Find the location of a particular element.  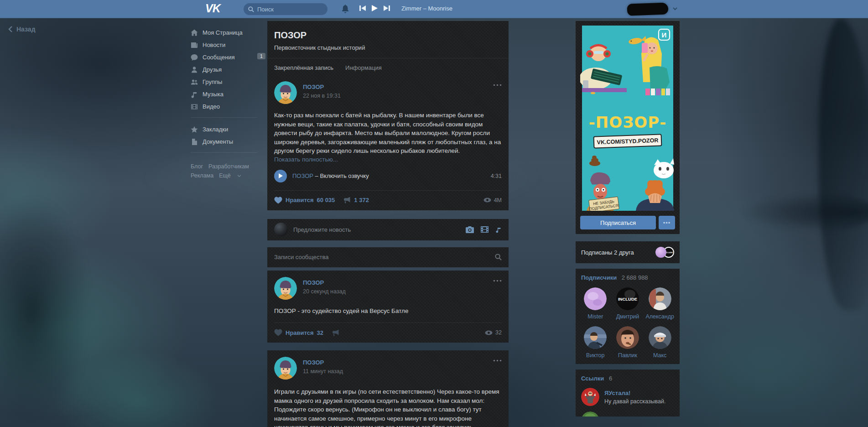

sidebar-item-friends: Друзья is located at coordinates (225, 69).